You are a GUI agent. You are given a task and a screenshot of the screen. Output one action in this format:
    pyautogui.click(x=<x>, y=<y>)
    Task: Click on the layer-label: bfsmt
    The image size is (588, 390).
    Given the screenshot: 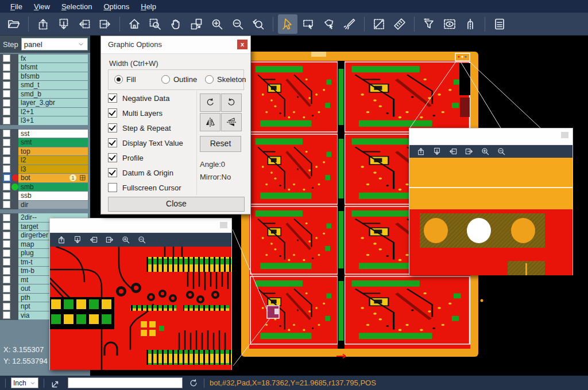 What is the action you would take?
    pyautogui.click(x=53, y=68)
    